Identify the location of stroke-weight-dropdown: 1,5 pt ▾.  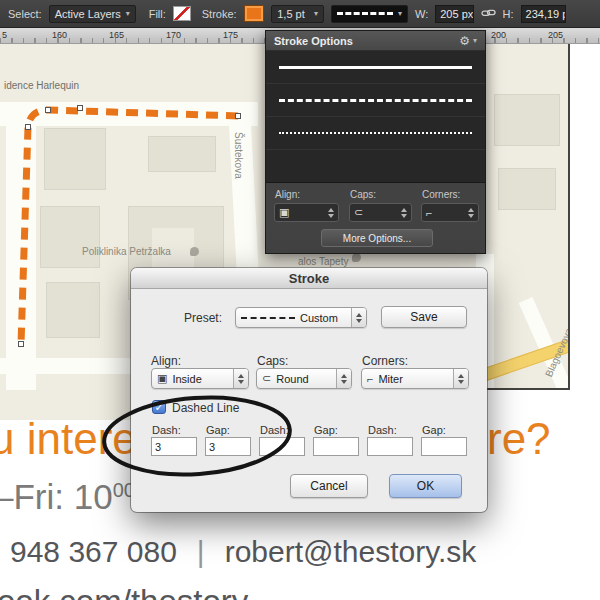
(298, 14).